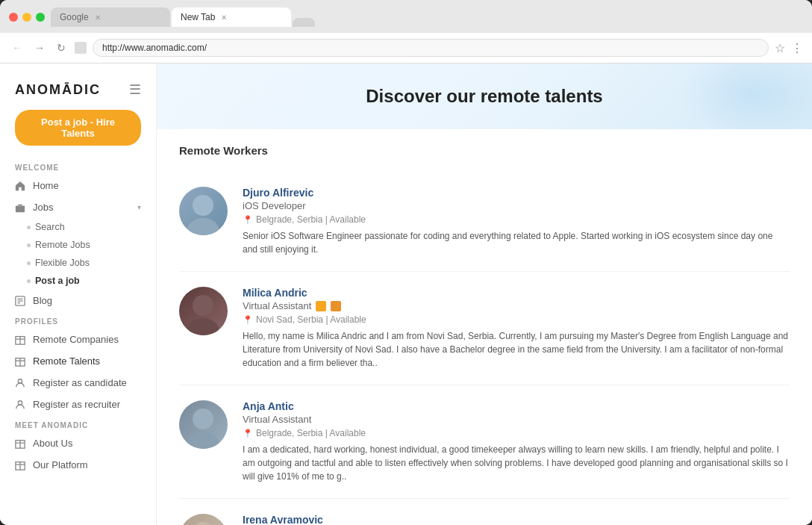 Image resolution: width=812 pixels, height=525 pixels. Describe the element at coordinates (27, 17) in the screenshot. I see `traffic-lights` at that location.